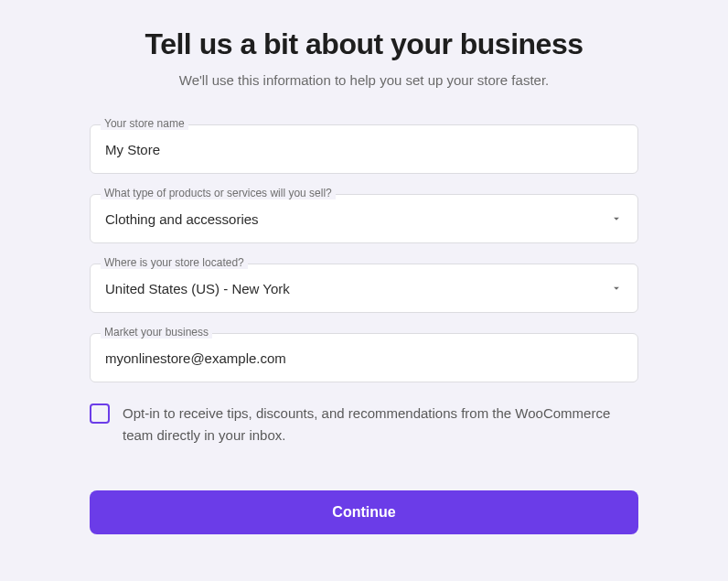 The height and width of the screenshot is (581, 728). Describe the element at coordinates (364, 288) in the screenshot. I see `location-field-group: Where is your store located? United Stat…` at that location.